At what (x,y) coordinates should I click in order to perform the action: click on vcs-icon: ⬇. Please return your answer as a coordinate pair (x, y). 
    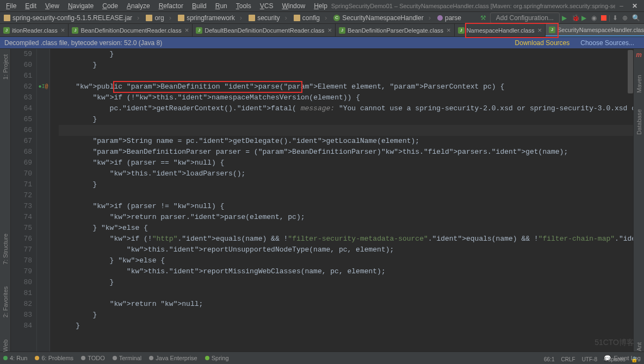
    Looking at the image, I should click on (616, 18).